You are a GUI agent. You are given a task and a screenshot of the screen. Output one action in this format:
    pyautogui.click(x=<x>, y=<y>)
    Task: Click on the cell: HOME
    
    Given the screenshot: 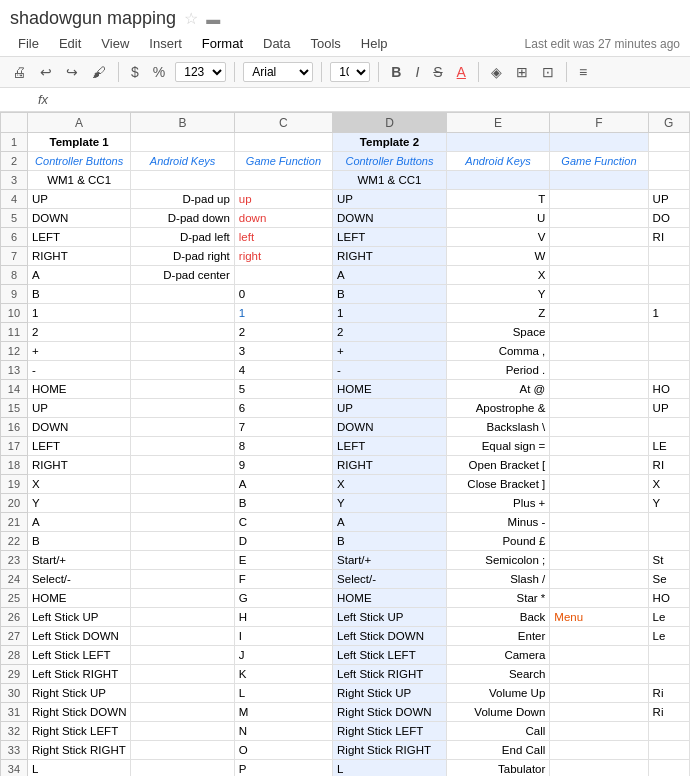 What is the action you would take?
    pyautogui.click(x=78, y=598)
    